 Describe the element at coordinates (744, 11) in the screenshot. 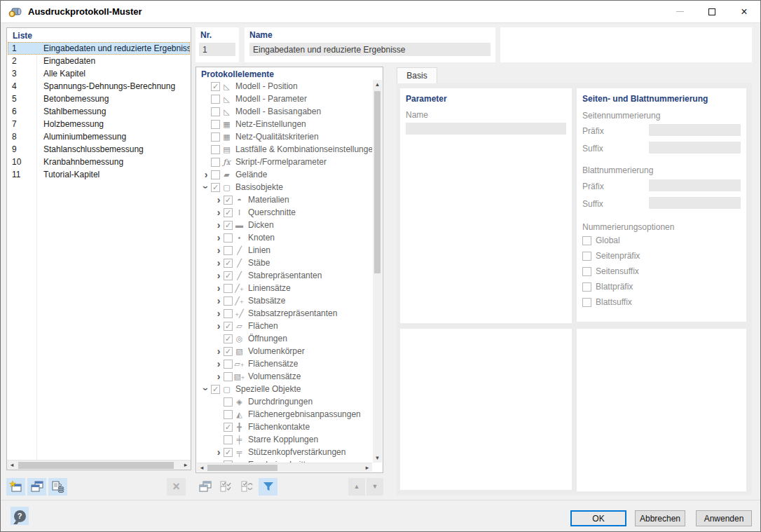

I see `close-button: ×` at that location.